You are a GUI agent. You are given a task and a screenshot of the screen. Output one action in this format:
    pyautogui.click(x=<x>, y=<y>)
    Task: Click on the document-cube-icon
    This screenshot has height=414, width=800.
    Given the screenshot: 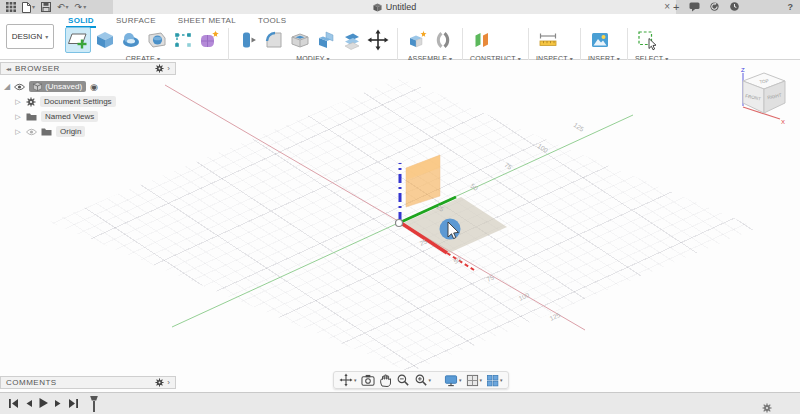 What is the action you would take?
    pyautogui.click(x=378, y=8)
    